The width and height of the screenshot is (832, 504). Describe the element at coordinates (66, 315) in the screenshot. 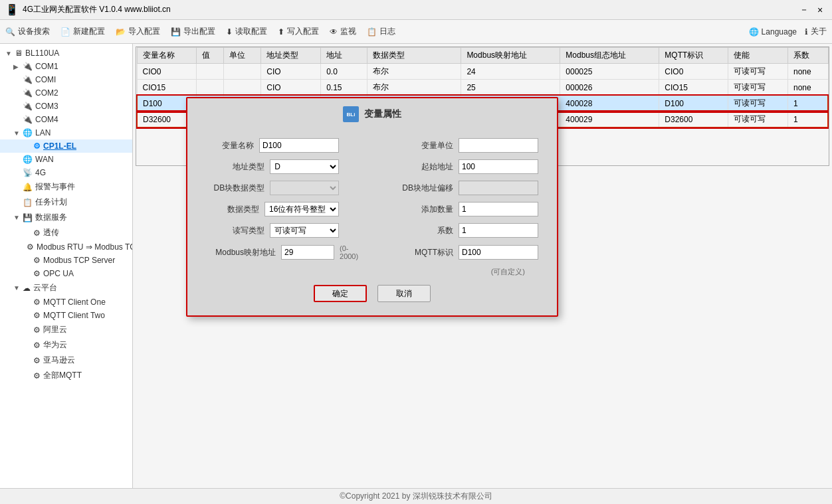

I see `sidebar-item-mqtttwo: ⚙ MQTT Client Two` at that location.